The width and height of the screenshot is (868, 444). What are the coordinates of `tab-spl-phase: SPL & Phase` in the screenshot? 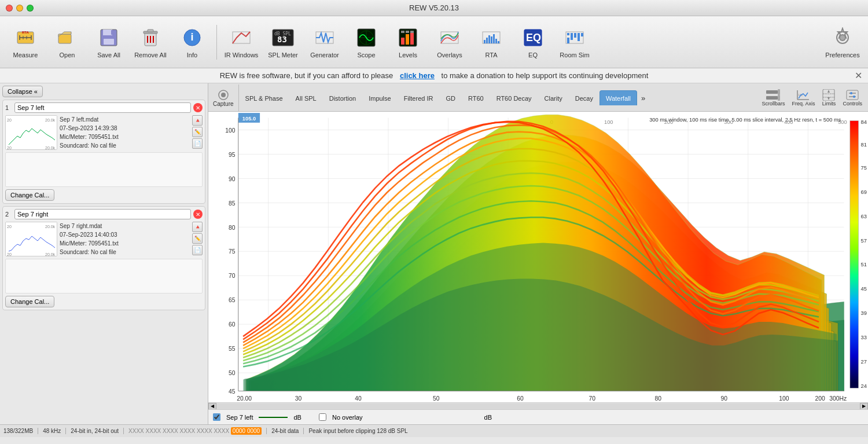 It's located at (264, 98).